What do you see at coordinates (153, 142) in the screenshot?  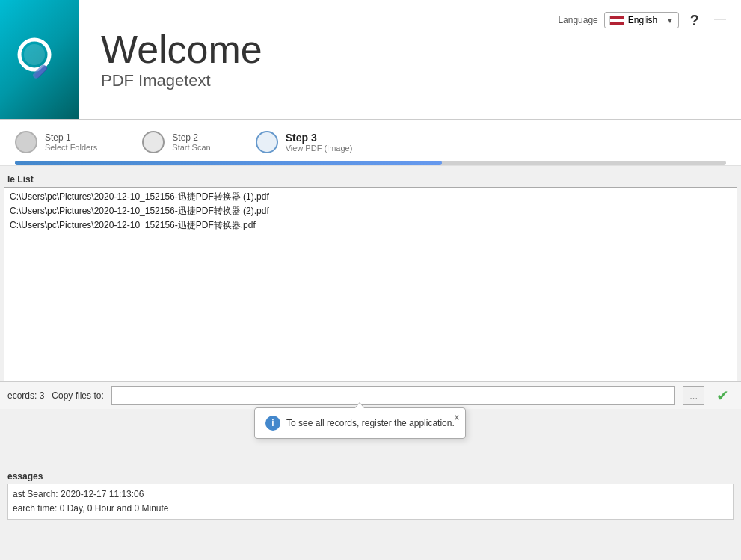 I see `step-2-circle` at bounding box center [153, 142].